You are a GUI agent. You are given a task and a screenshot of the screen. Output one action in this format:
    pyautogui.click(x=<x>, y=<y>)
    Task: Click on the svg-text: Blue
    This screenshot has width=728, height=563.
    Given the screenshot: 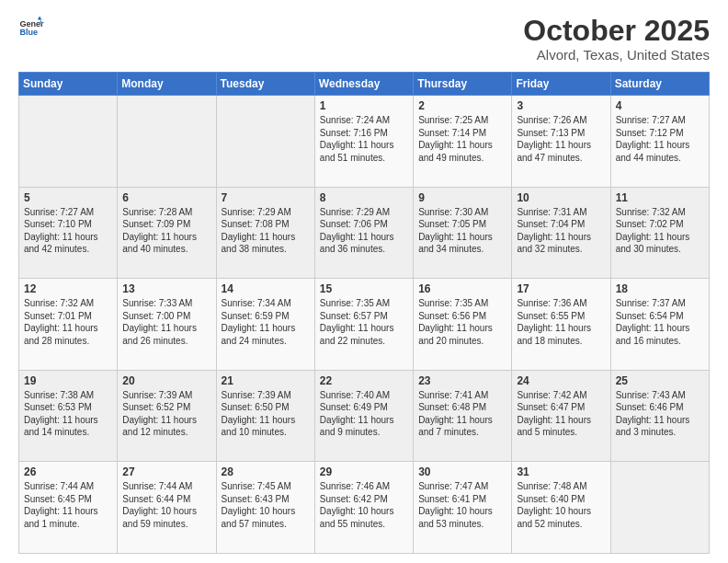 What is the action you would take?
    pyautogui.click(x=28, y=32)
    